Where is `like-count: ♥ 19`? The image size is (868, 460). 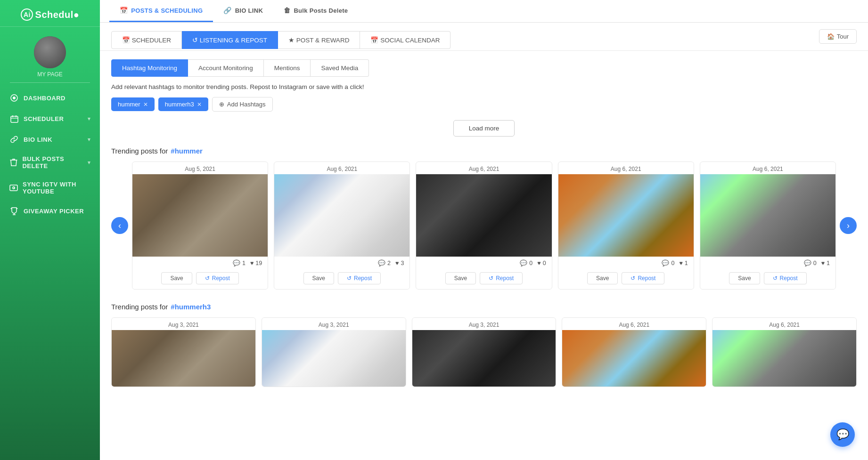
like-count: ♥ 19 is located at coordinates (256, 263).